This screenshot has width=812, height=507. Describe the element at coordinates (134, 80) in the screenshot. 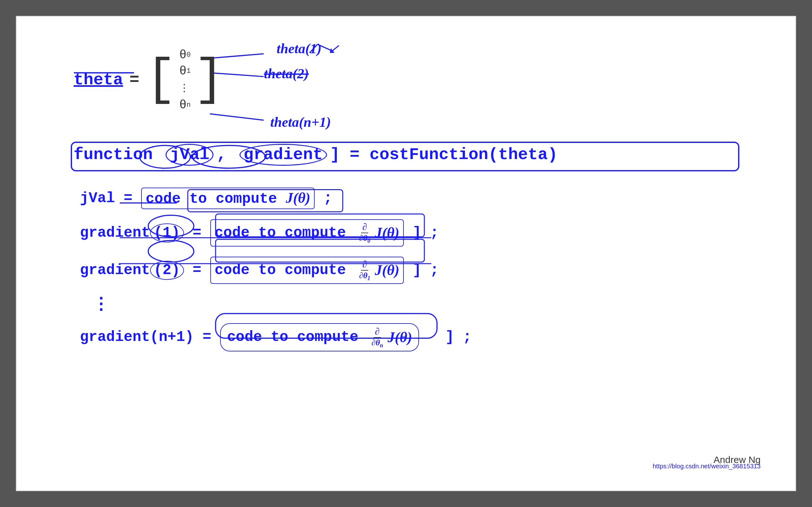

I see `equals-sign: =` at that location.